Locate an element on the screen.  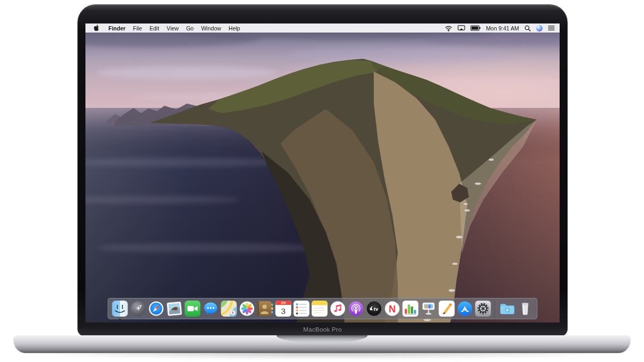
dock-icon-calendar: JUN 3 is located at coordinates (284, 309).